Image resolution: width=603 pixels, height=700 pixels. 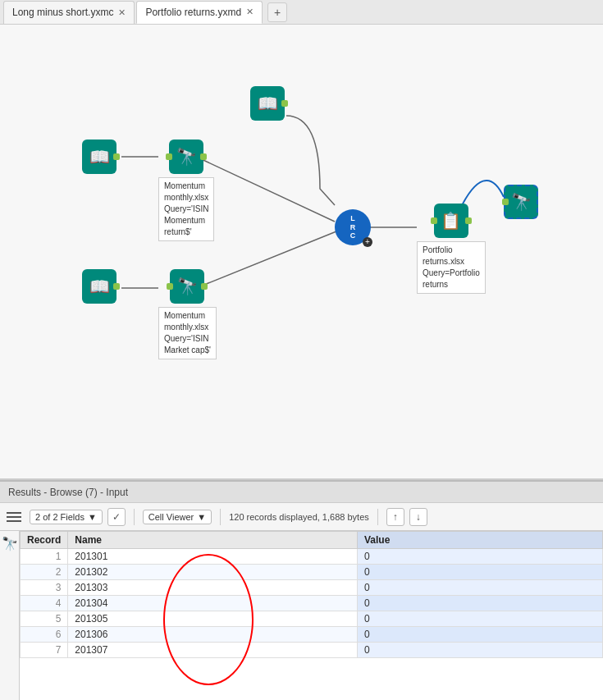 What do you see at coordinates (171, 517) in the screenshot?
I see `cell-viewer-label: Cell Viewer` at bounding box center [171, 517].